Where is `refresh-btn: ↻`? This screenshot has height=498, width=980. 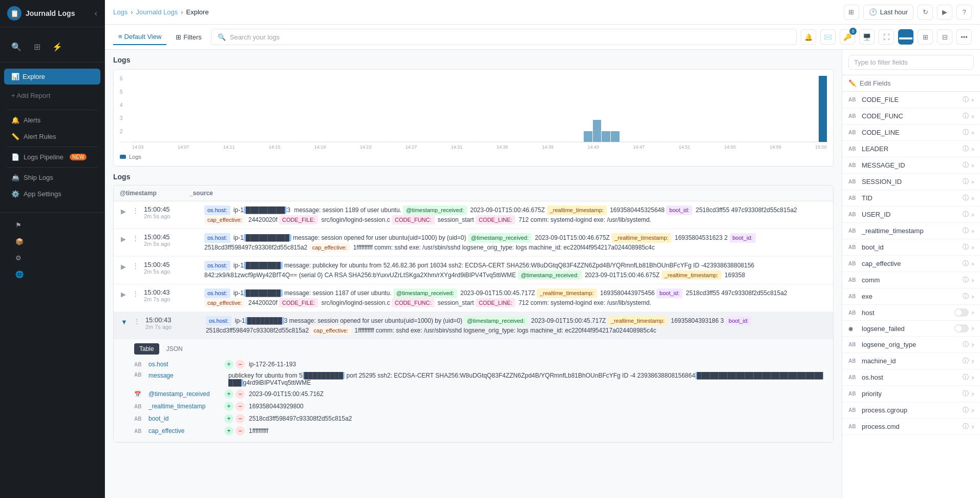 refresh-btn: ↻ is located at coordinates (925, 12).